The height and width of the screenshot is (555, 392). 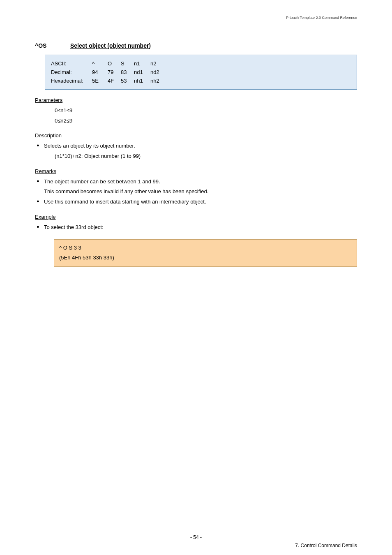 I want to click on encoding-cell: nh1, so click(x=142, y=81).